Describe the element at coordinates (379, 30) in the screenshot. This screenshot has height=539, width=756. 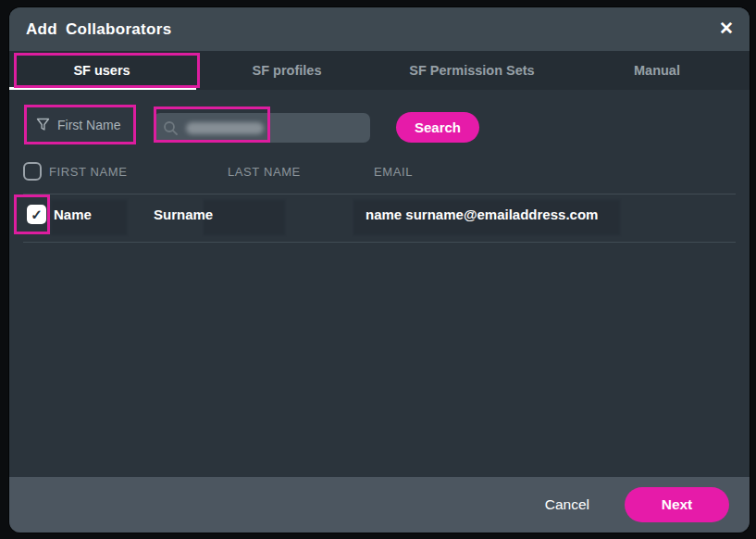
I see `modal-header: Add Collaborators ✕` at that location.